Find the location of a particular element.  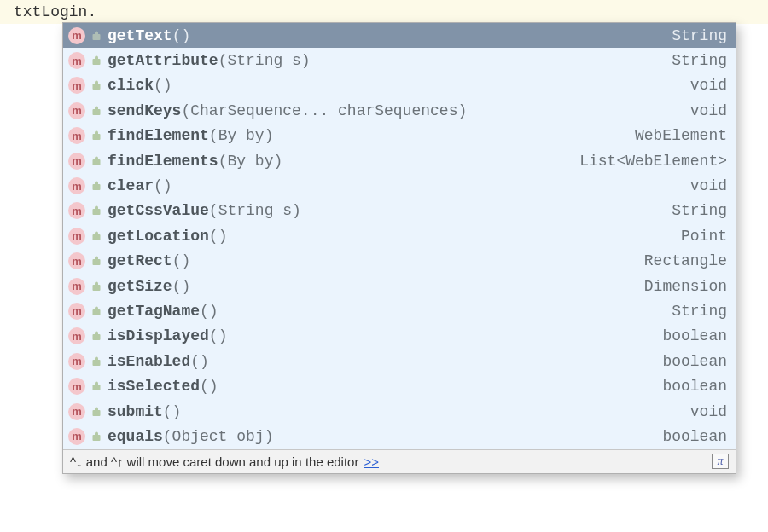

method-name: click is located at coordinates (131, 85).